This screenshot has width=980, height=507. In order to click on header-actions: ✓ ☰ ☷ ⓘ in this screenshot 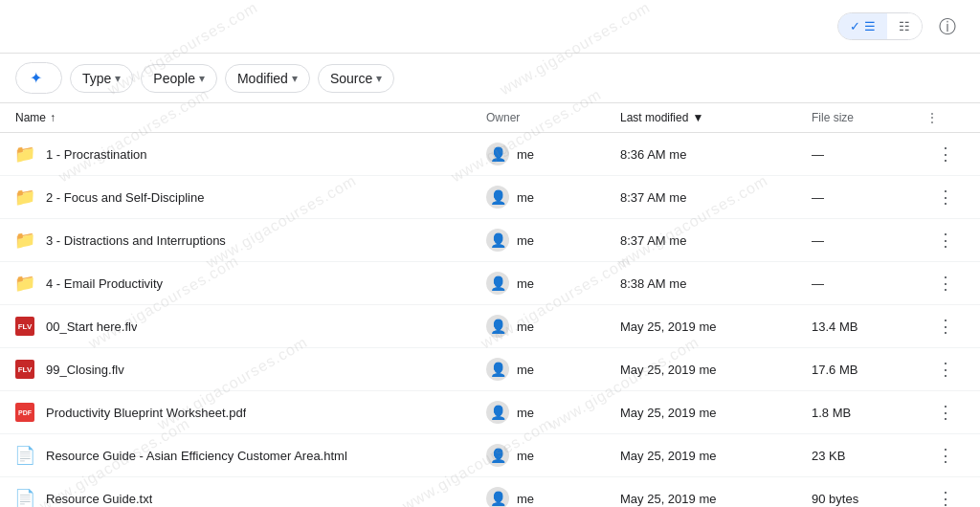, I will do `click(902, 27)`.